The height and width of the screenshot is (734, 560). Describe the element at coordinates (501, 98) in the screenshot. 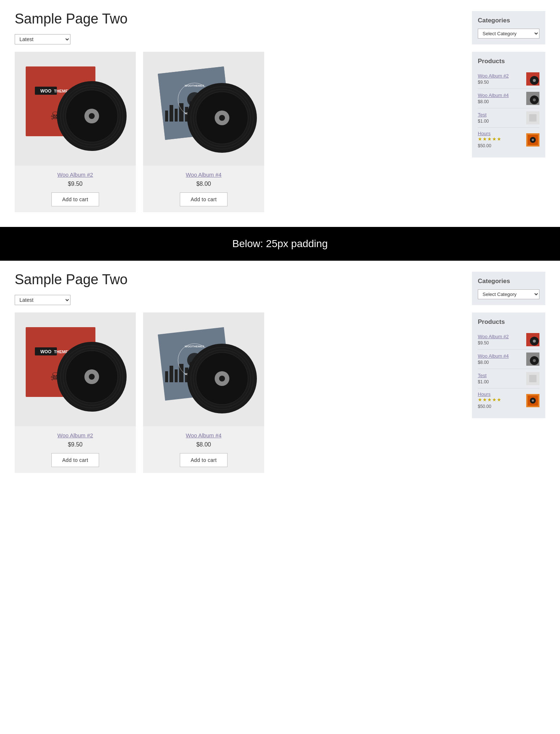

I see `sidebar-product-info-2-1: Woo Album #4 $8.00` at that location.